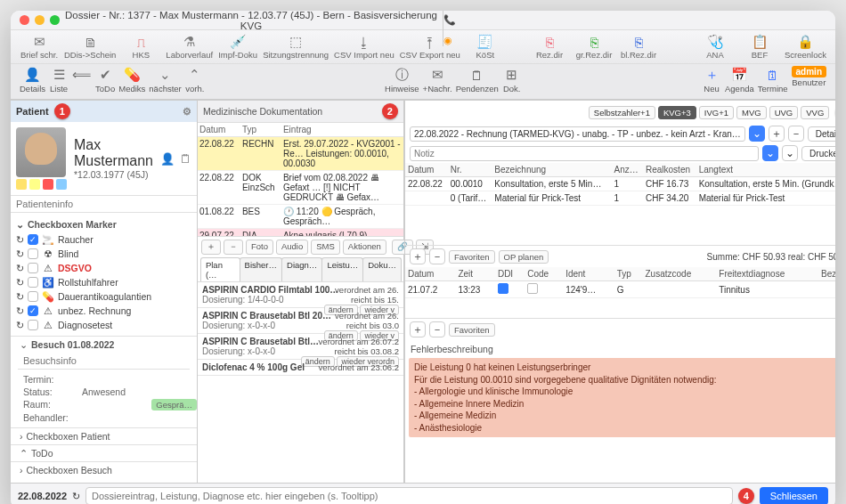  I want to click on marker-row: ↻☢Blind, so click(103, 254).